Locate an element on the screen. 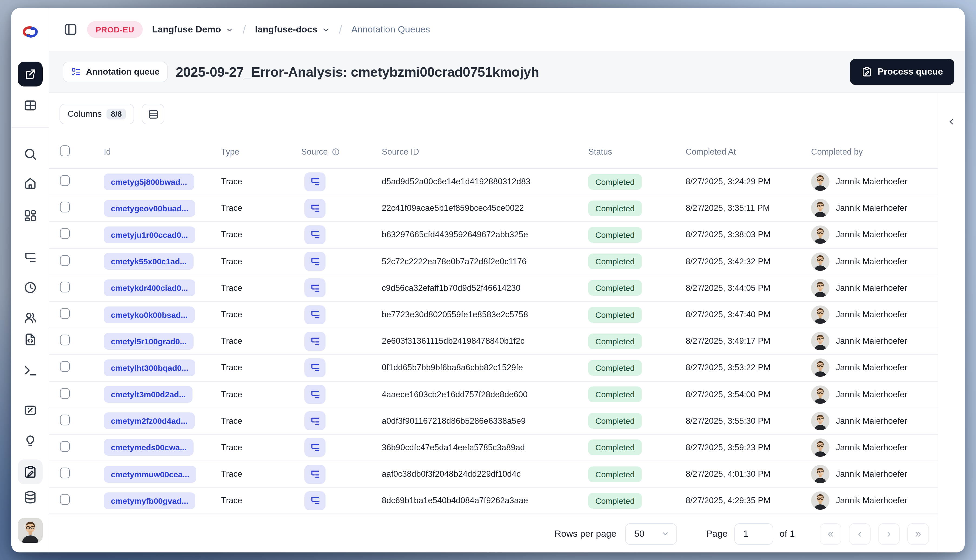 The width and height of the screenshot is (976, 560). langfuse-logo-icon is located at coordinates (30, 32).